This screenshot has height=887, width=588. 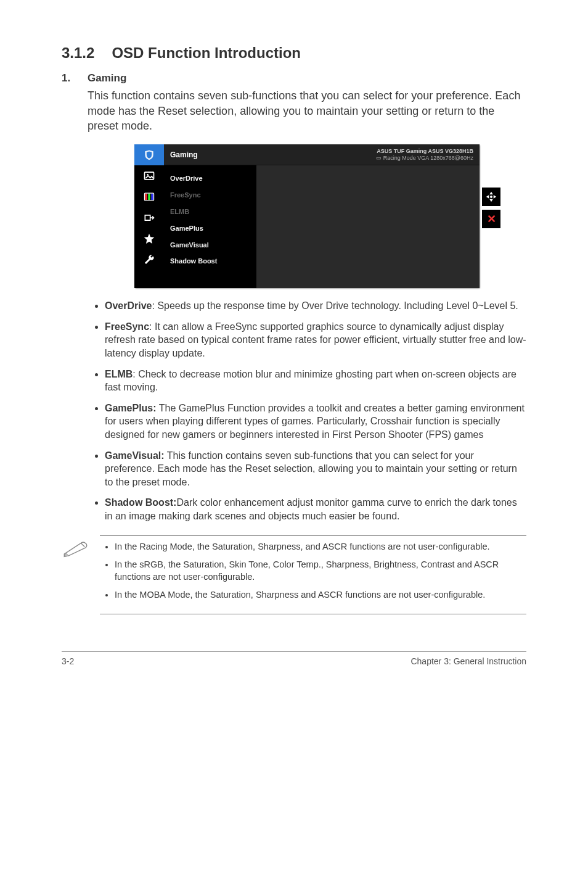 What do you see at coordinates (149, 260) in the screenshot?
I see `wrench-icon` at bounding box center [149, 260].